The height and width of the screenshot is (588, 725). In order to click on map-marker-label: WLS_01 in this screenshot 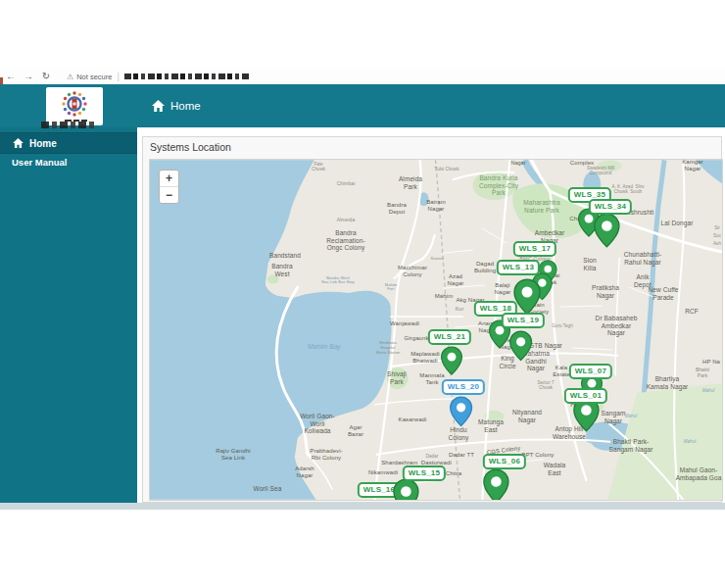, I will do `click(586, 396)`.